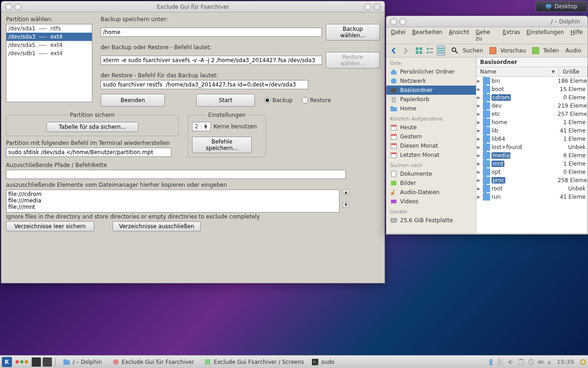 Image resolution: width=588 pixels, height=368 pixels. What do you see at coordinates (532, 155) in the screenshot?
I see `file-row: ▶media6 Eleme` at bounding box center [532, 155].